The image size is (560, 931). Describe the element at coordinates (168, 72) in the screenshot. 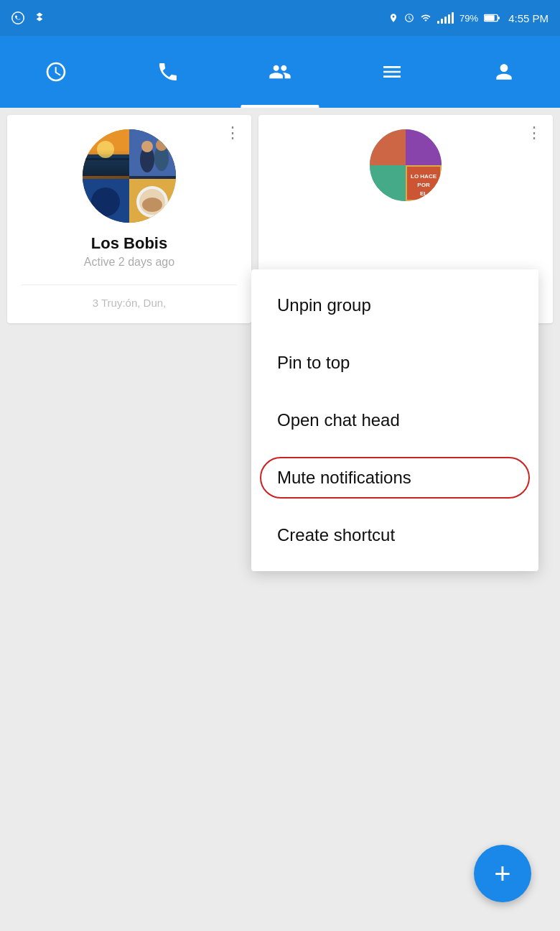

I see `phone-icon` at that location.